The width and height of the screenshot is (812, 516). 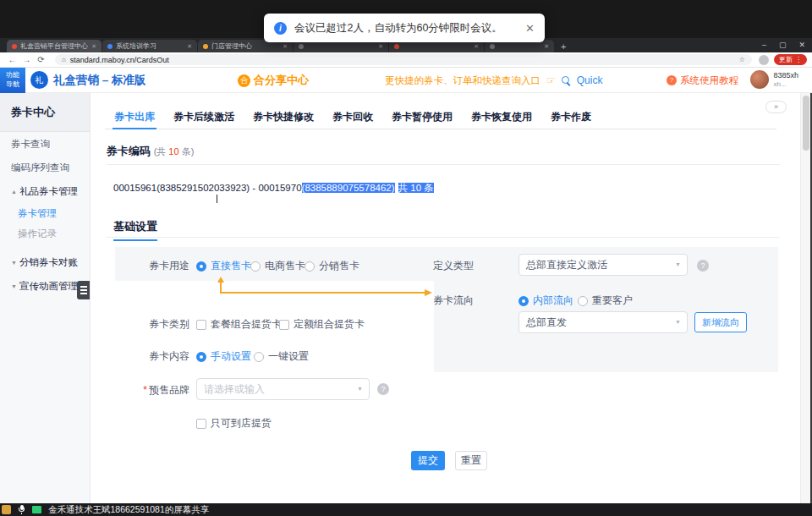 What do you see at coordinates (567, 265) in the screenshot?
I see `define-type-value: 总部直接定义激活` at bounding box center [567, 265].